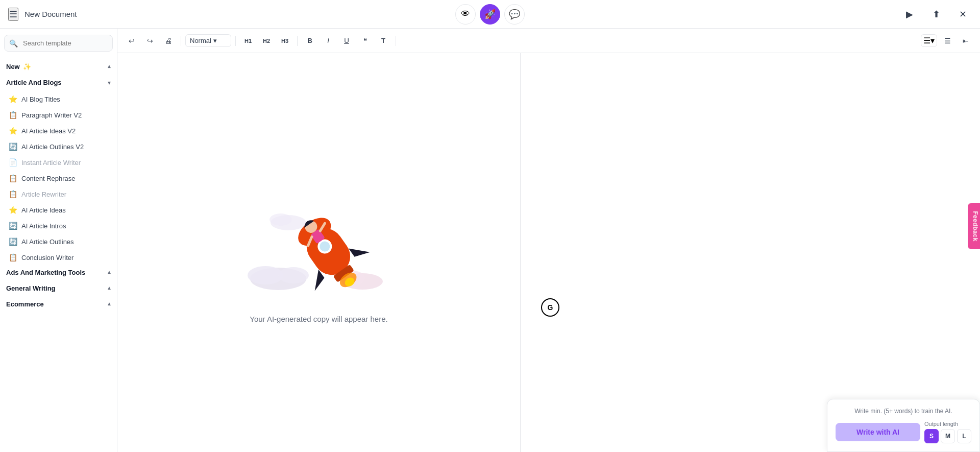  I want to click on instant-article-writer-label: Instant Article Writer, so click(51, 162).